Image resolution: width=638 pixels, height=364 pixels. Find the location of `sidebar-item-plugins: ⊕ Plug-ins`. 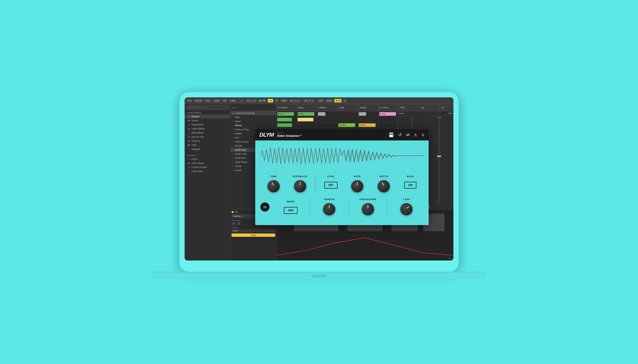

sidebar-item-plugins: ⊕ Plug-ins is located at coordinates (208, 141).